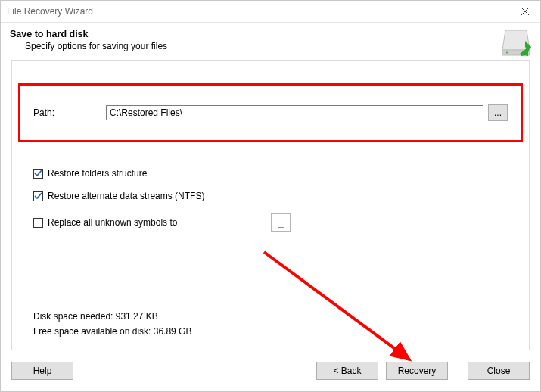  Describe the element at coordinates (70, 113) in the screenshot. I see `path-label: Path:` at that location.